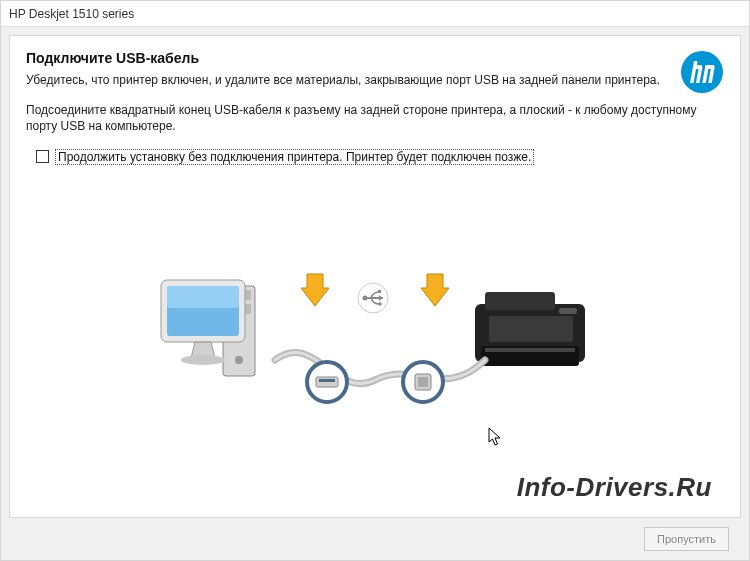 Image resolution: width=750 pixels, height=561 pixels. Describe the element at coordinates (702, 72) in the screenshot. I see `hp-logo-icon` at that location.